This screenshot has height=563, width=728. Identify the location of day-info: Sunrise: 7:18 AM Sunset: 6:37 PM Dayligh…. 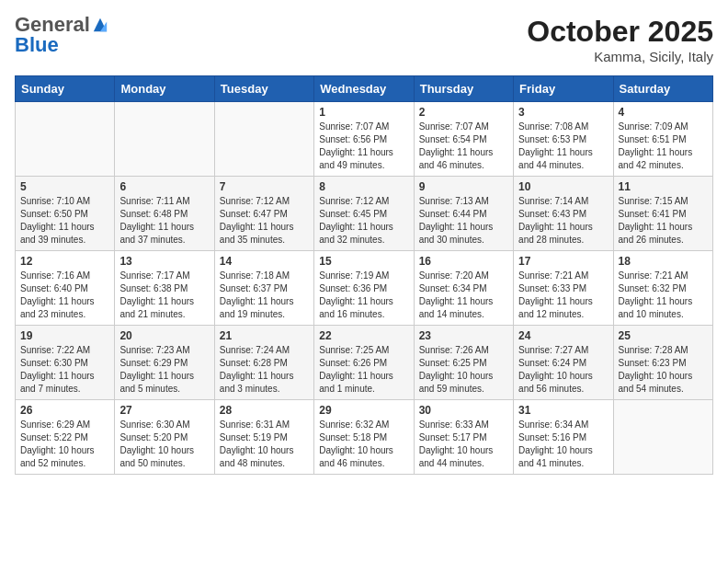
(265, 295).